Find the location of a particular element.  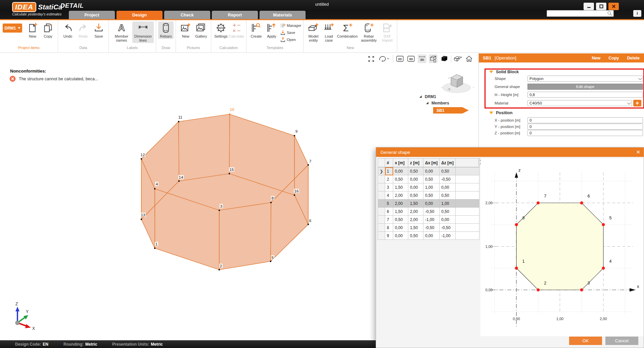

fit-view-icon is located at coordinates (371, 59).